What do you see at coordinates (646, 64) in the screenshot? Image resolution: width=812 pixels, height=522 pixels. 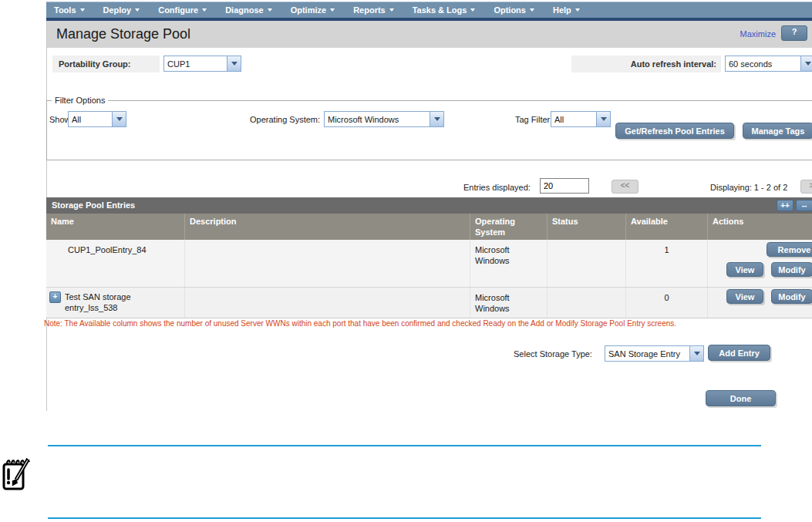 I see `auto-refresh-label: Auto refresh interval:` at bounding box center [646, 64].